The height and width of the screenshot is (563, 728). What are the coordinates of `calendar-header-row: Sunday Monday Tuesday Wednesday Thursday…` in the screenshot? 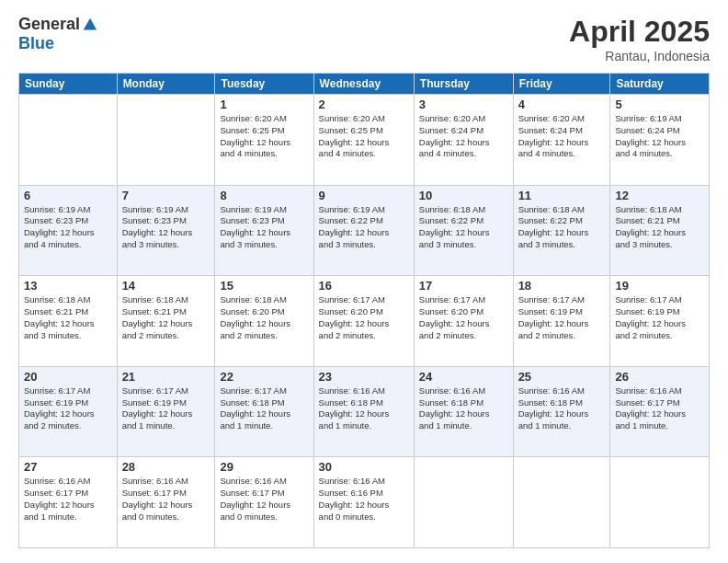 It's located at (364, 85).